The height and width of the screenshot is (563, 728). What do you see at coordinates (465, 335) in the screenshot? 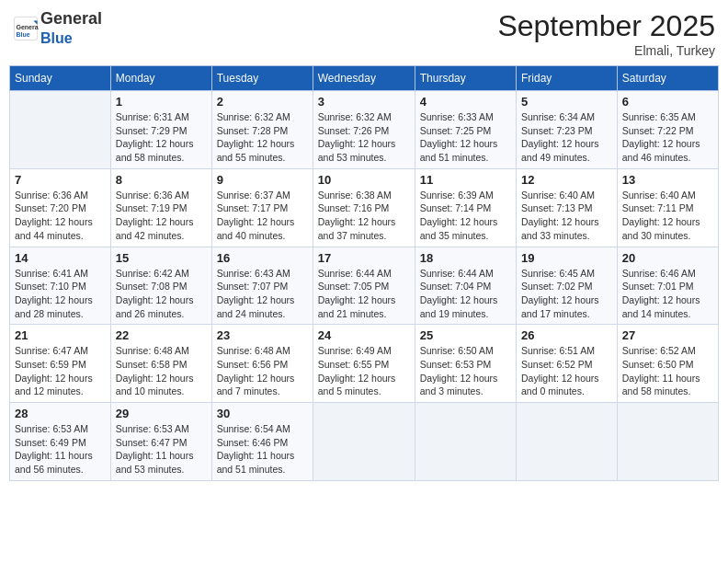
I see `day-number: 25` at bounding box center [465, 335].